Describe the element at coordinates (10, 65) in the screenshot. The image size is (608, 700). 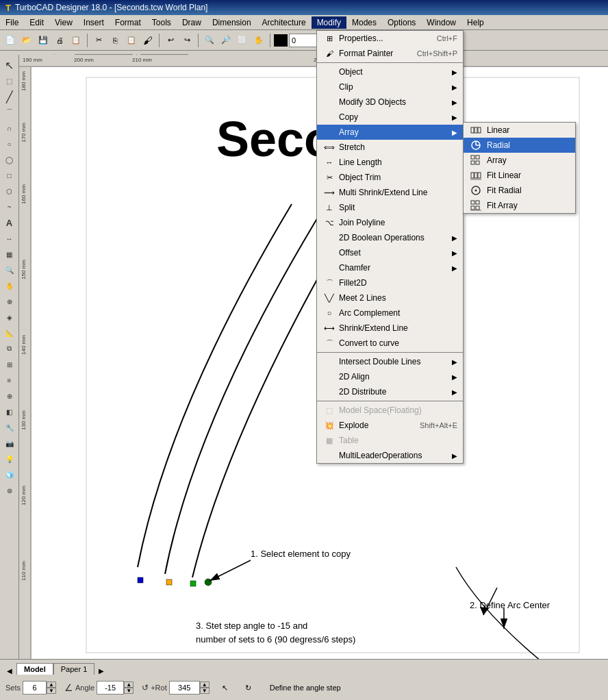
I see `select-tool-left: ↖` at that location.